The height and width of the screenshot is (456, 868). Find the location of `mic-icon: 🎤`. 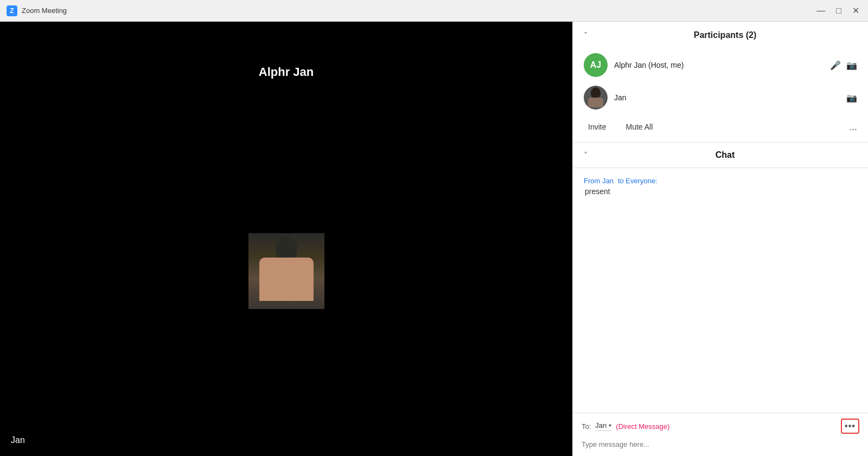

mic-icon: 🎤 is located at coordinates (835, 65).